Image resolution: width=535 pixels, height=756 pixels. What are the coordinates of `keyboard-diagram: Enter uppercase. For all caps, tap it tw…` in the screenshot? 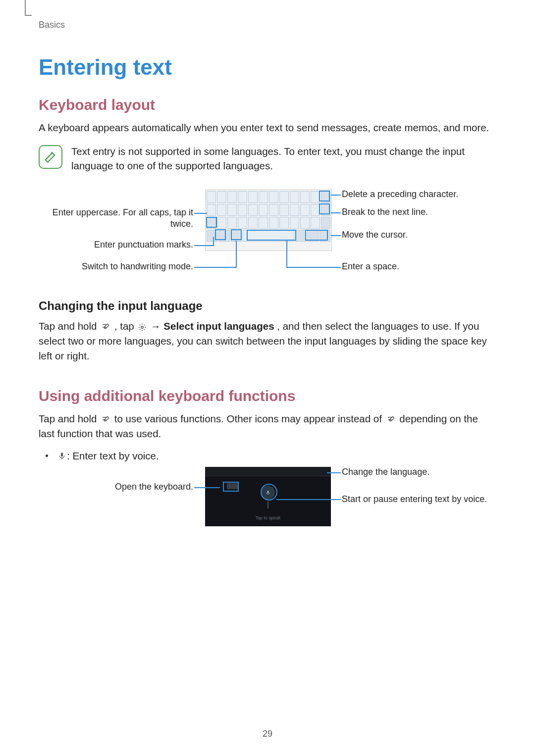 It's located at (268, 234).